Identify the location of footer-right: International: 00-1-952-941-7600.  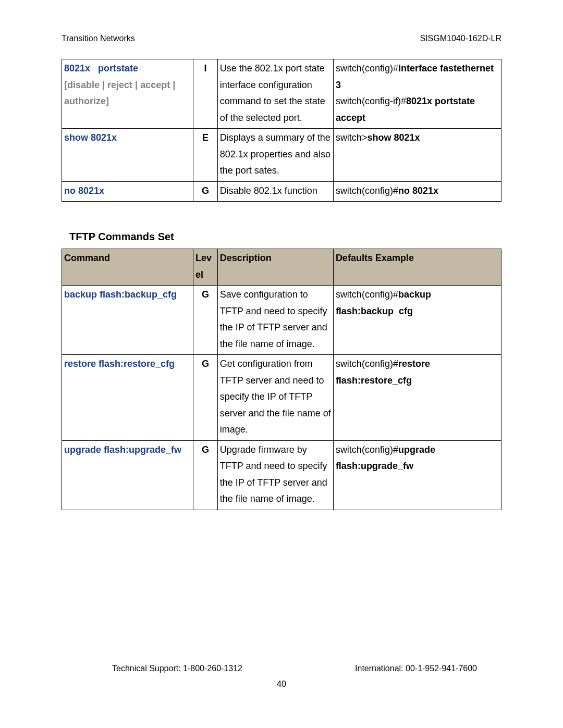
(416, 669).